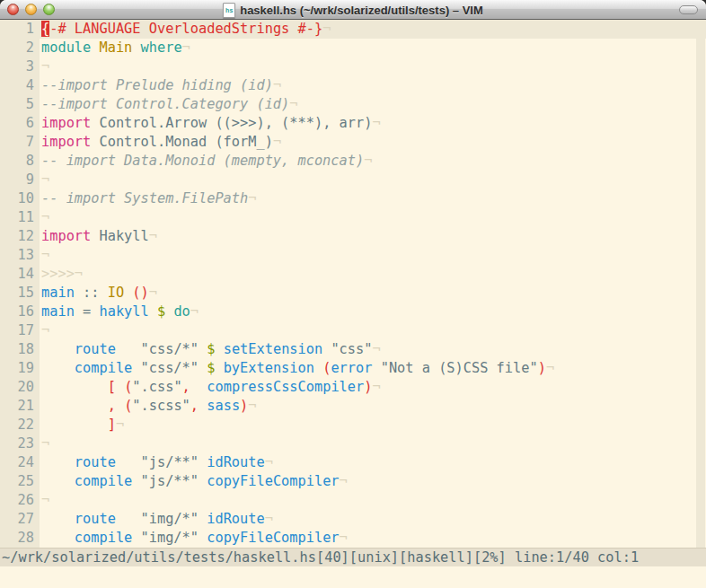 The width and height of the screenshot is (706, 588). I want to click on line-number: 10, so click(20, 199).